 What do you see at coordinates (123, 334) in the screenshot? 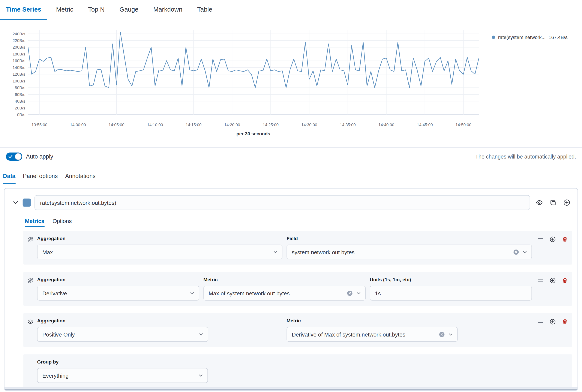
I see `aggregation-select: Positive Only` at bounding box center [123, 334].